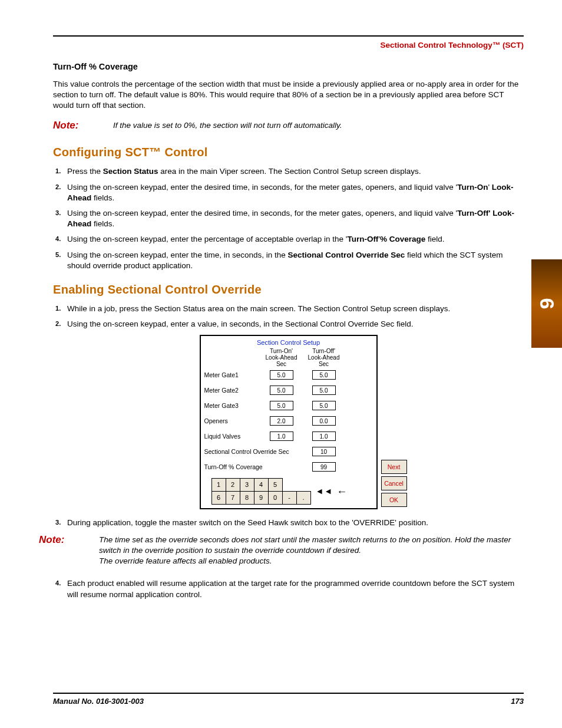 Image resolution: width=562 pixels, height=728 pixels. I want to click on turn-off-coverage-para: This value controls the percentage of th…, so click(289, 95).